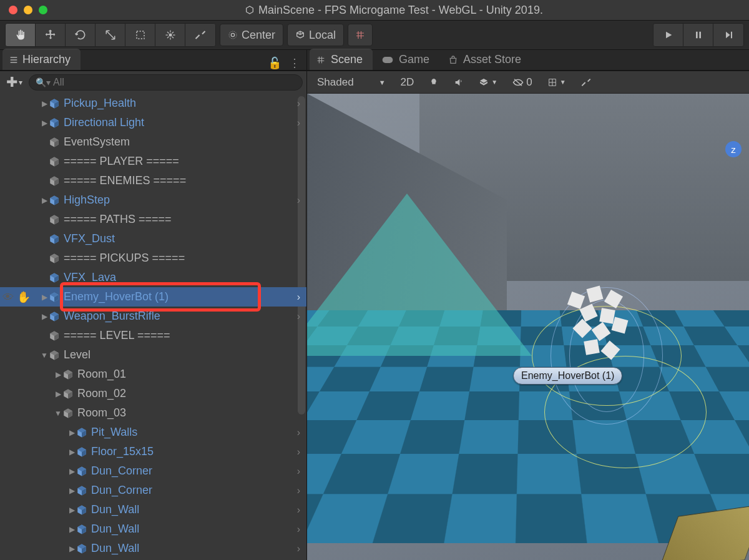 The height and width of the screenshot is (560, 749). Describe the element at coordinates (233, 35) in the screenshot. I see `center-icon` at that location.